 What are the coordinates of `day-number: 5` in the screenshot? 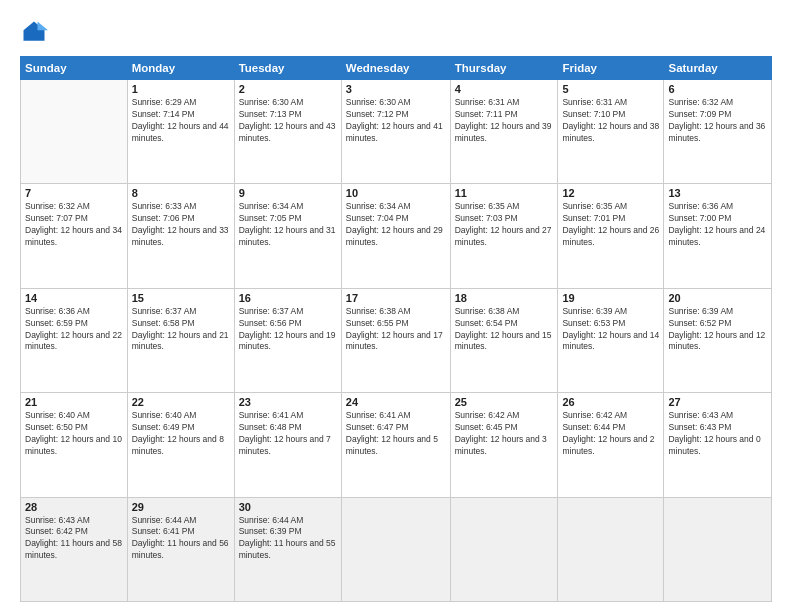 It's located at (610, 89).